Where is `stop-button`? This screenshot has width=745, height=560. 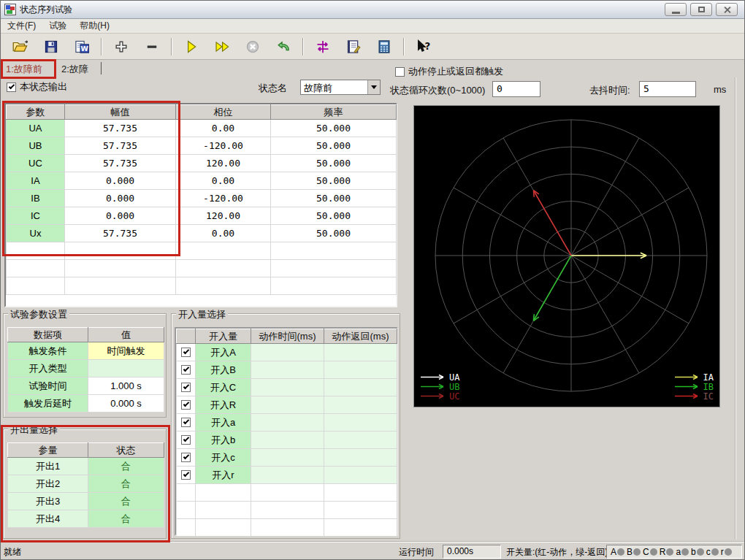
stop-button is located at coordinates (253, 47).